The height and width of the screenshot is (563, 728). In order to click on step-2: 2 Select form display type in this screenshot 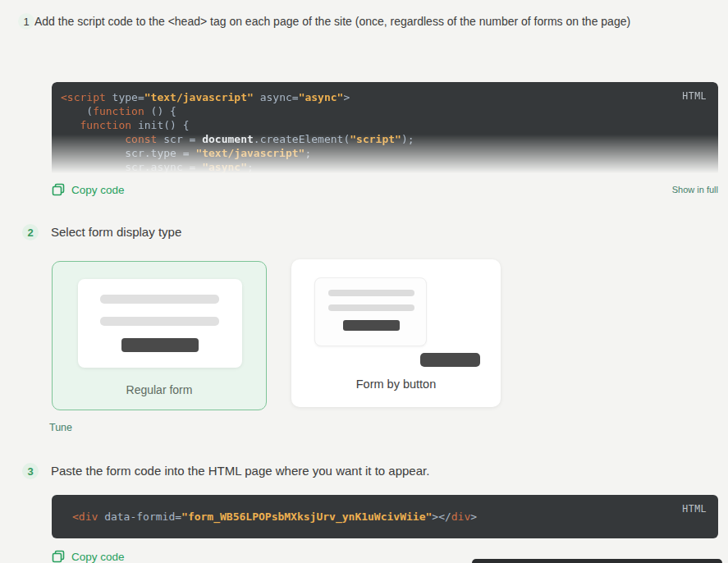, I will do `click(102, 232)`.